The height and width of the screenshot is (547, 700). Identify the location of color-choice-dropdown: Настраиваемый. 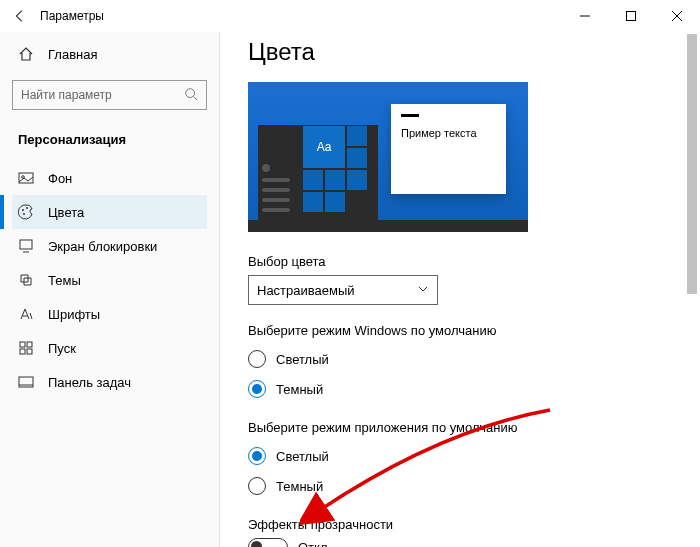
(343, 290).